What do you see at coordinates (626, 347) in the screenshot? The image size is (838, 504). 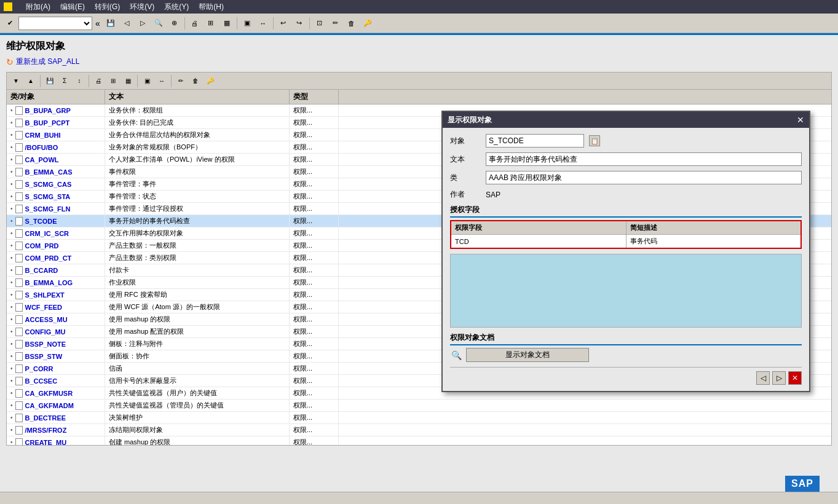 I see `docs-section: 权限对象文档 🔍 显示对象文档` at bounding box center [626, 347].